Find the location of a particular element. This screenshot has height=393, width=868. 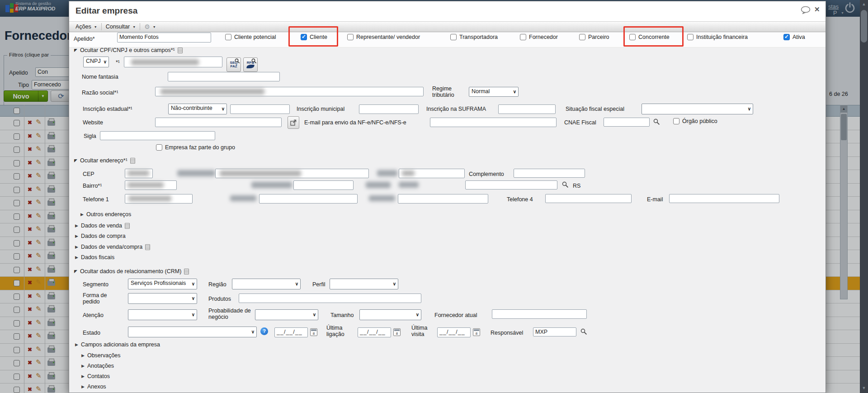

cnae-label: CNAE Fiscal is located at coordinates (580, 123).